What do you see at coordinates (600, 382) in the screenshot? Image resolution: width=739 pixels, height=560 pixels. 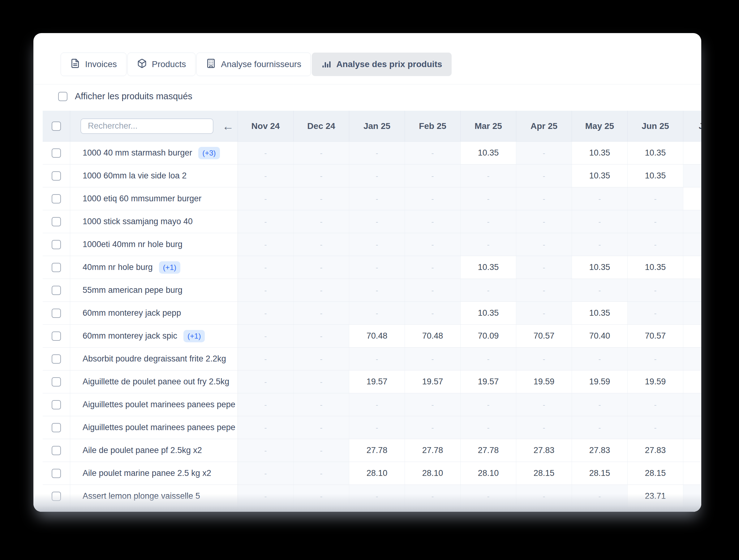 I see `price-cell: 19.59` at bounding box center [600, 382].